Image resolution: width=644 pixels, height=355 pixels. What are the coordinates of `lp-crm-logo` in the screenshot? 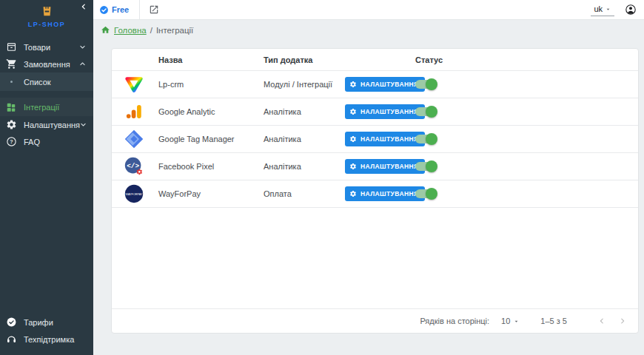 It's located at (134, 84).